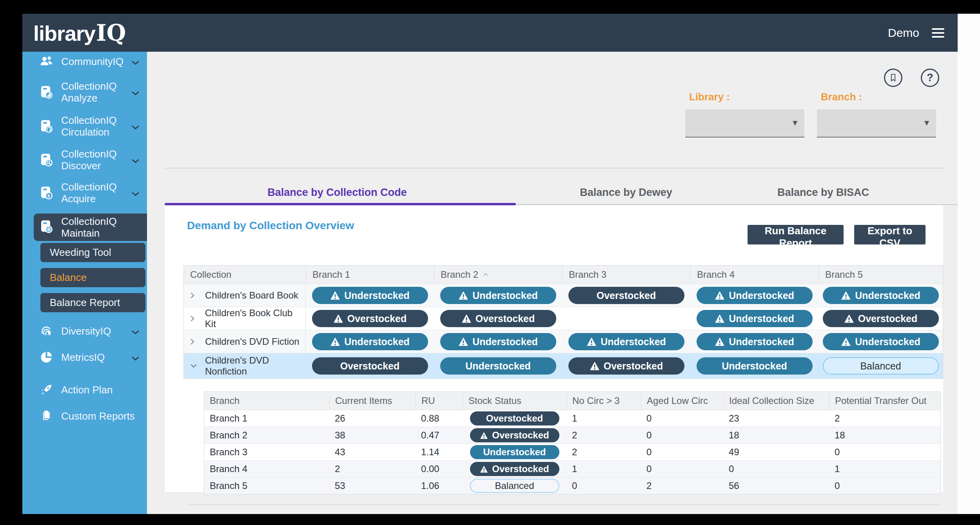 The image size is (980, 525). What do you see at coordinates (572, 401) in the screenshot?
I see `branch-table-header: BranchCurrent ItemsRUStock StatusNo Circ…` at bounding box center [572, 401].